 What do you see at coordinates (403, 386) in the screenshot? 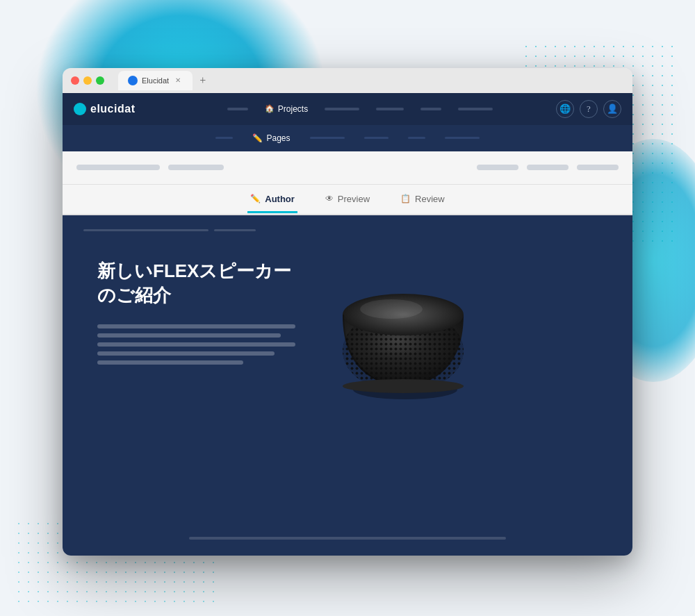
I see `speaker-bottom-sheen` at bounding box center [403, 386].